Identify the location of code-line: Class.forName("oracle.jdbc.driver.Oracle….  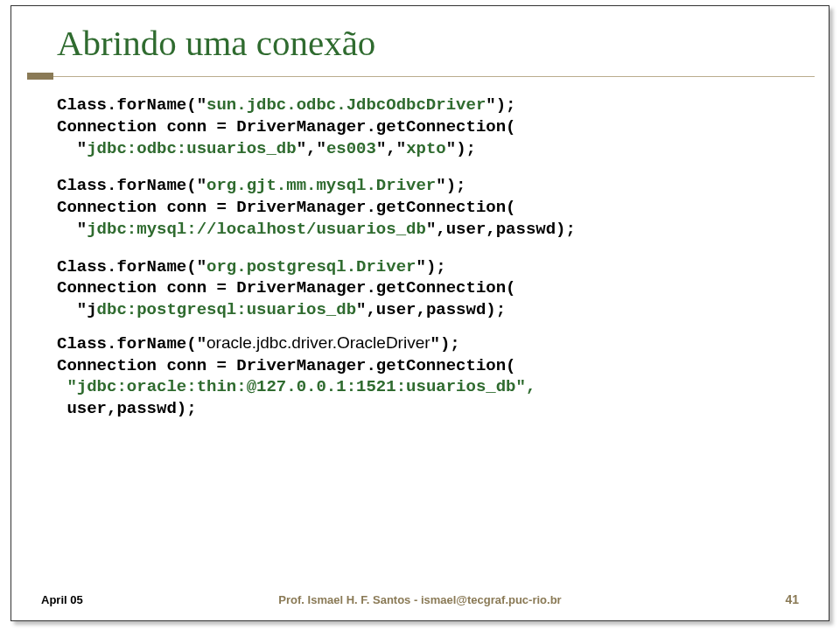
(428, 344).